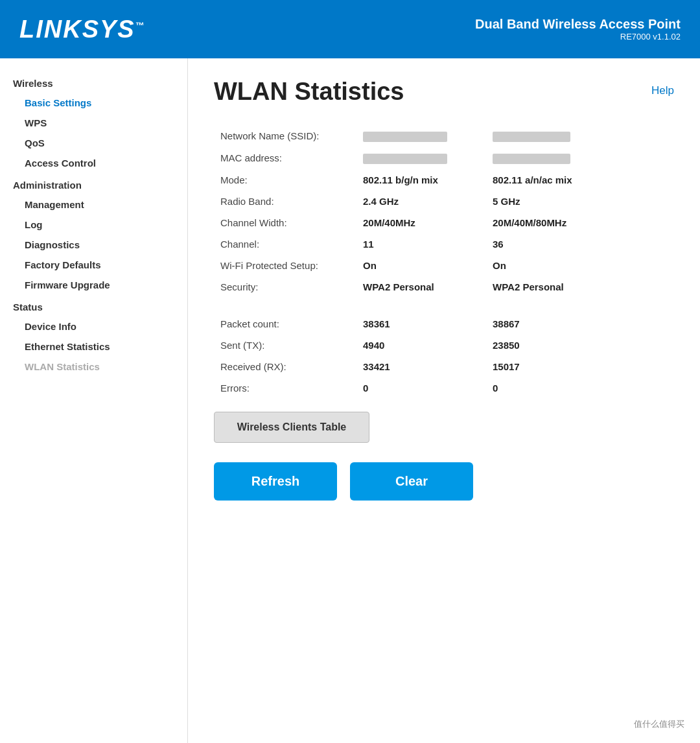 The height and width of the screenshot is (743, 700). Describe the element at coordinates (580, 367) in the screenshot. I see `value-received-rx-2: 15017` at that location.